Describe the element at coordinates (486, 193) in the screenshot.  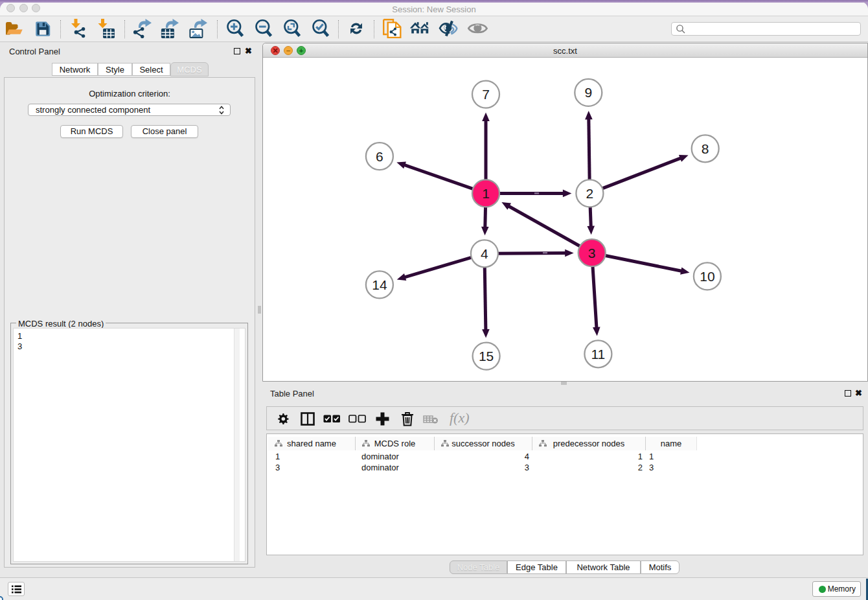
I see `svg-text: 1` at that location.